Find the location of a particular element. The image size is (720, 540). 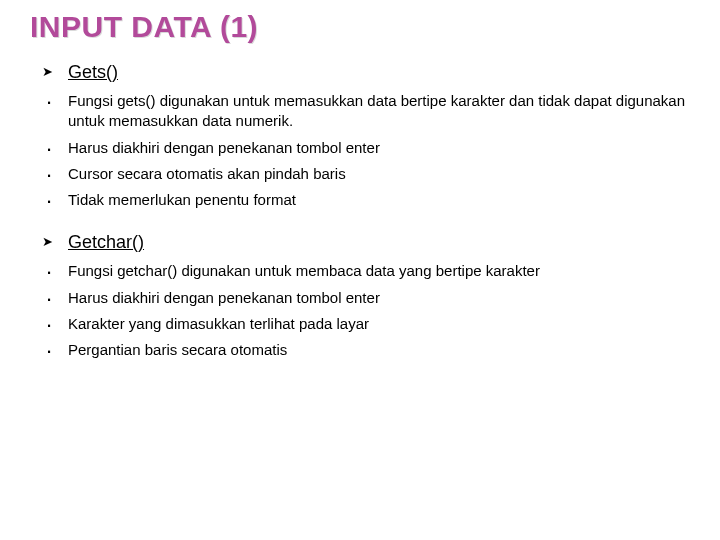

section-heading-gets: Gets() is located at coordinates (365, 72).